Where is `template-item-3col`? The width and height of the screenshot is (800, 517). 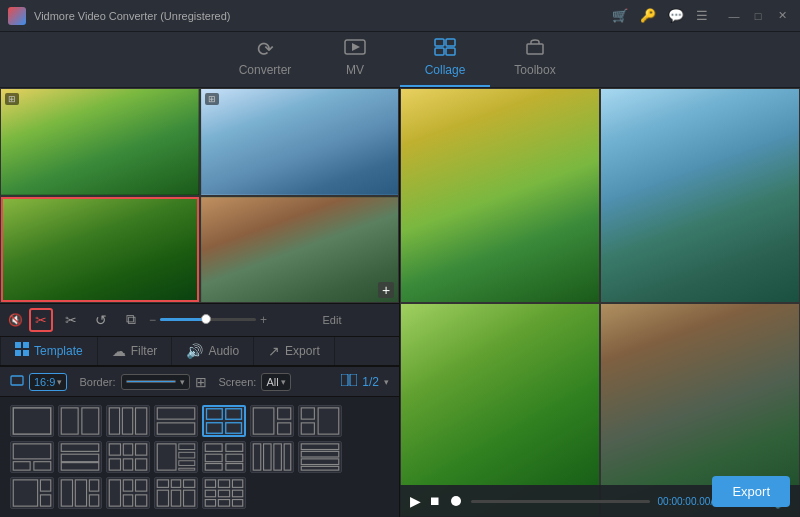 template-item-3col is located at coordinates (128, 421).